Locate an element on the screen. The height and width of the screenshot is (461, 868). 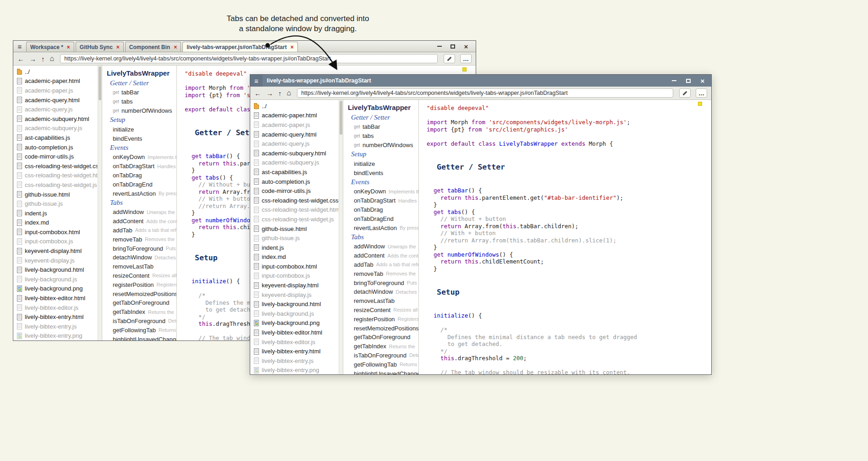
outline-section-heading: Events is located at coordinates (383, 182).